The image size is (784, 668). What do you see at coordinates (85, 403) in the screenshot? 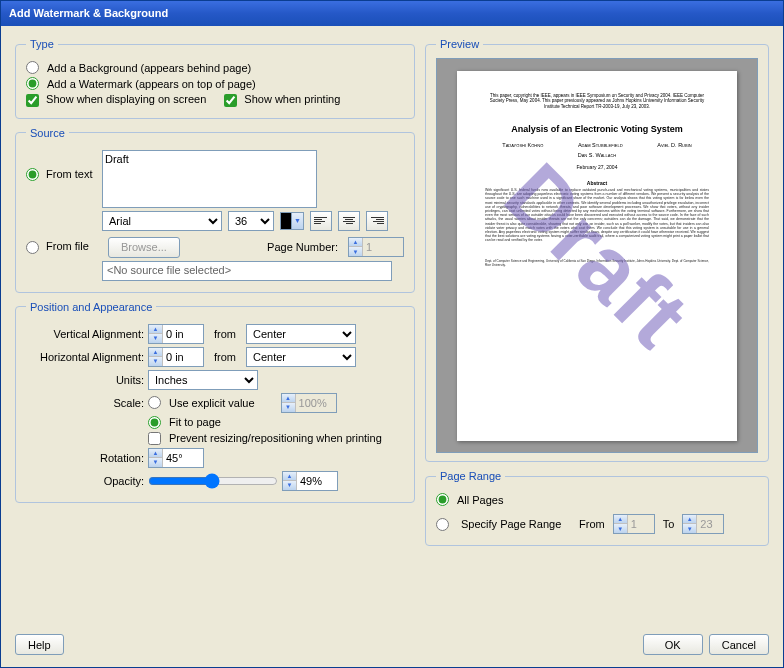
I see `scale-label: Scale:` at bounding box center [85, 403].